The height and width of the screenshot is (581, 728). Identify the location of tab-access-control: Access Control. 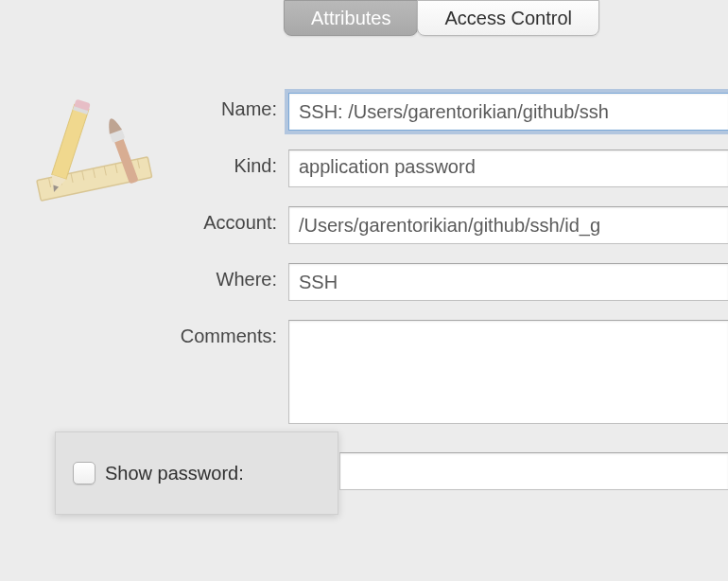
(509, 18).